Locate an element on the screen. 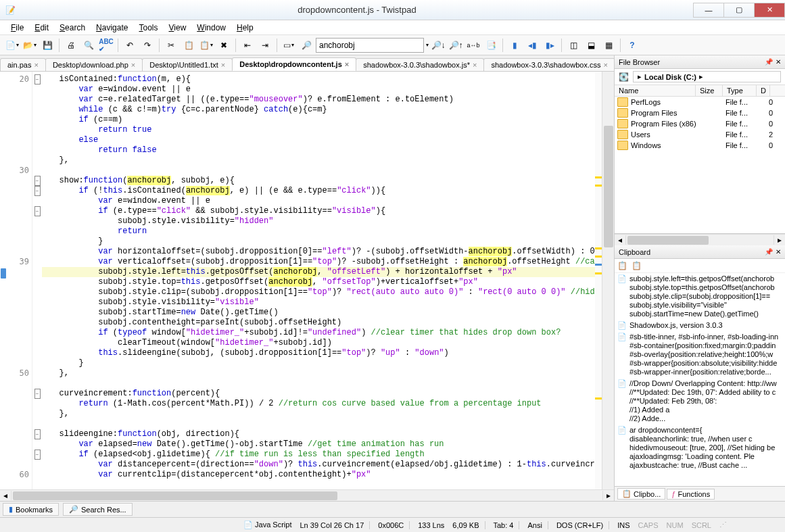 The height and width of the screenshot is (532, 785). clear-clipboard-icon: 📋 is located at coordinates (637, 266).